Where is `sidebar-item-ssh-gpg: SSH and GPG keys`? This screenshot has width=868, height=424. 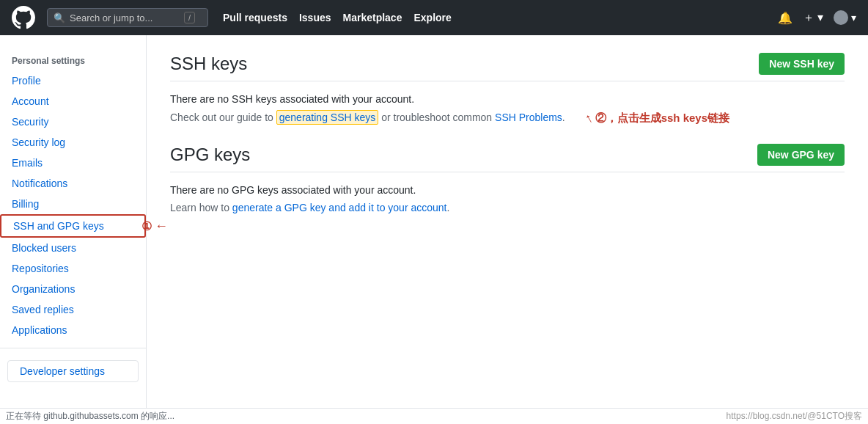 sidebar-item-ssh-gpg: SSH and GPG keys is located at coordinates (73, 226).